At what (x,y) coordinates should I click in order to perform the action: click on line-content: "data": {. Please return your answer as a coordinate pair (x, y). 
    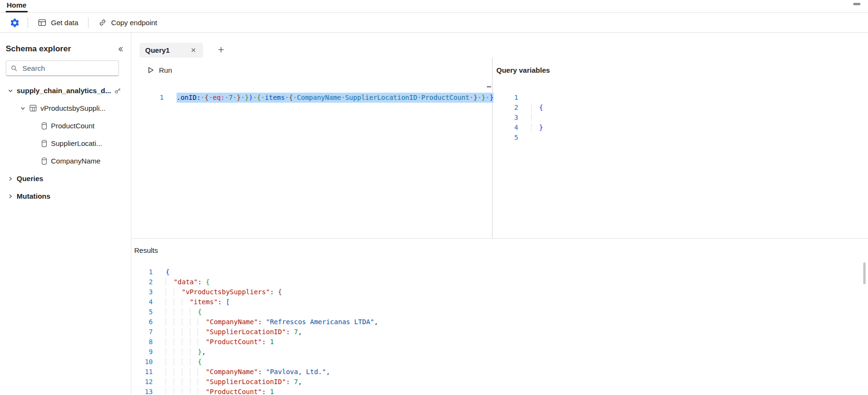
    Looking at the image, I should click on (187, 282).